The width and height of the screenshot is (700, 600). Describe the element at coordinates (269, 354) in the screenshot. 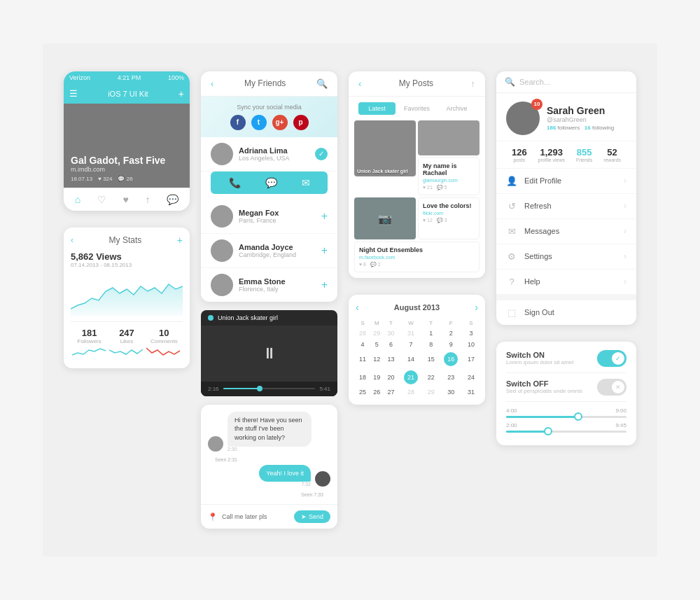

I see `video-screen: ⏸` at that location.